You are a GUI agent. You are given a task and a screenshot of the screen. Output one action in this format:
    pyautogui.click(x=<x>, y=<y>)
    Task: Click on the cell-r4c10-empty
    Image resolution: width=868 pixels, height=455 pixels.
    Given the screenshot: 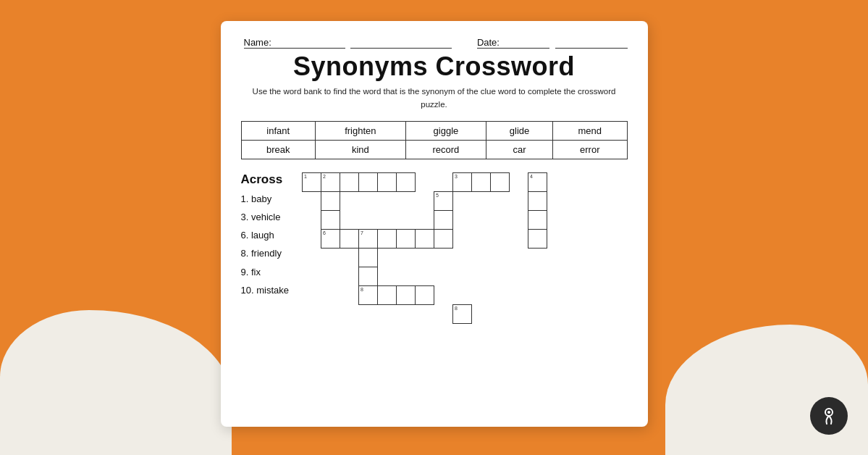 What is the action you would take?
    pyautogui.click(x=481, y=238)
    